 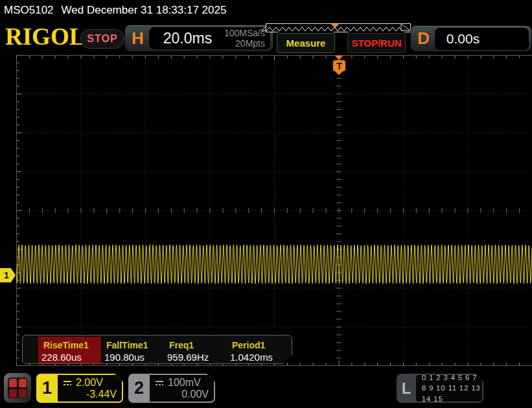 I want to click on stop-run-button: STOP/RUN, so click(x=376, y=43).